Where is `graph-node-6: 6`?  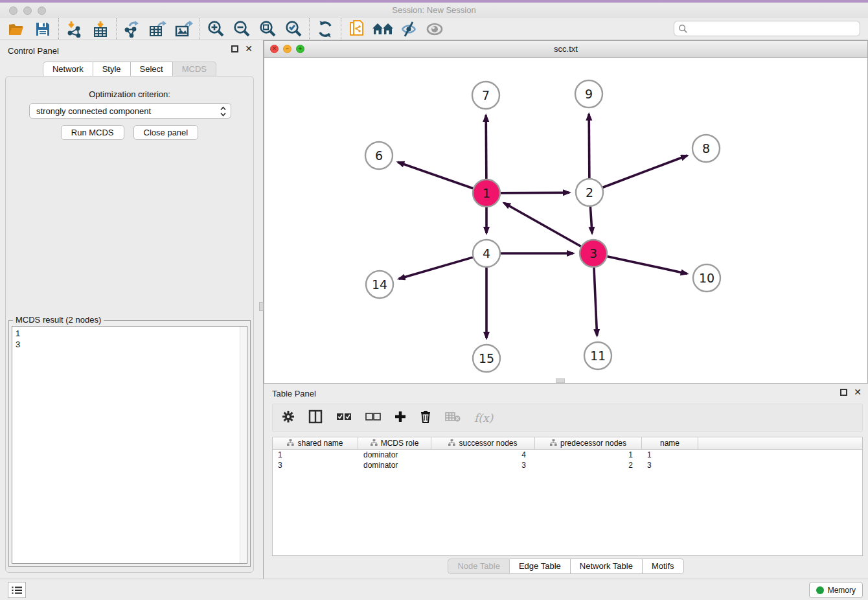
graph-node-6: 6 is located at coordinates (379, 156).